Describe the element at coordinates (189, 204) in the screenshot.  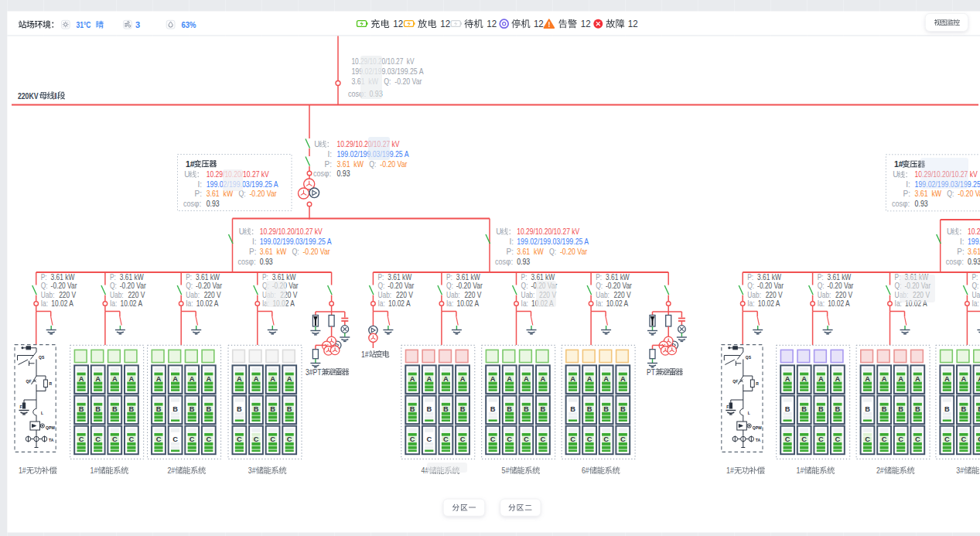
I see `svg-text: cos` at that location.